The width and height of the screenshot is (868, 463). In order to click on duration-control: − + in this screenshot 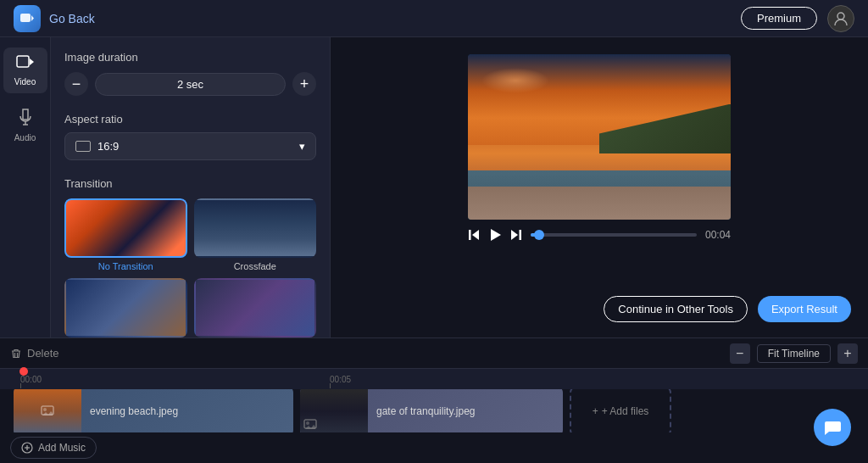, I will do `click(190, 84)`.